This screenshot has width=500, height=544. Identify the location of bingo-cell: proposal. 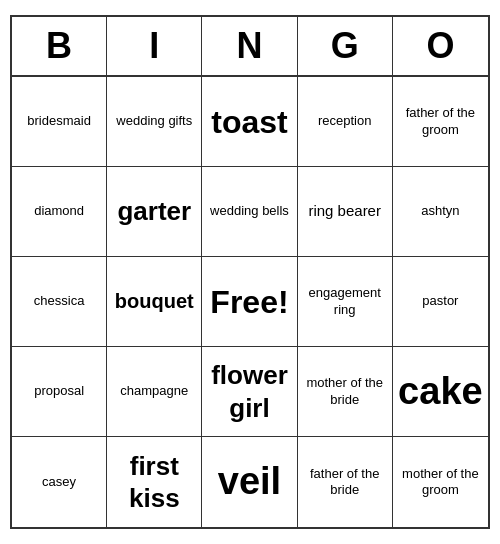
(60, 392).